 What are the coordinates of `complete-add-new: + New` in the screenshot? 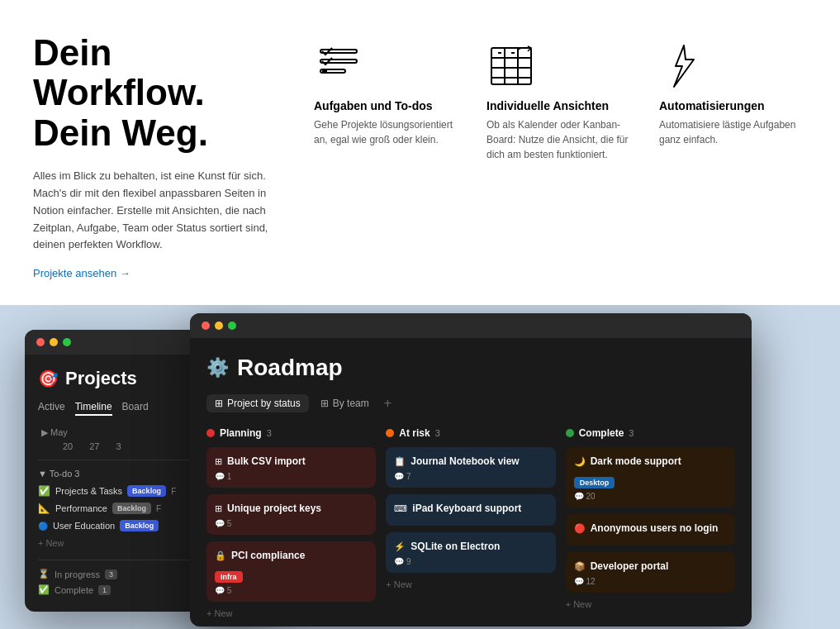 It's located at (651, 604).